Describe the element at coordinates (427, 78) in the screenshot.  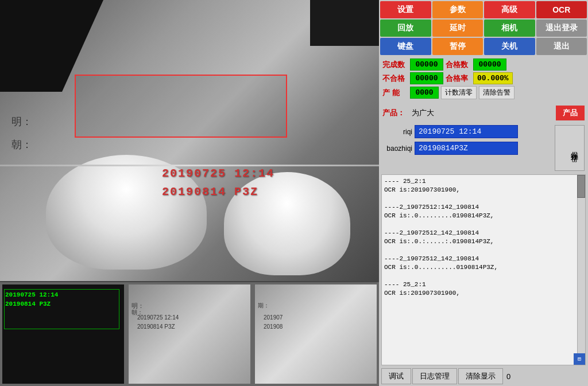
I see `fail-value: 00000` at that location.